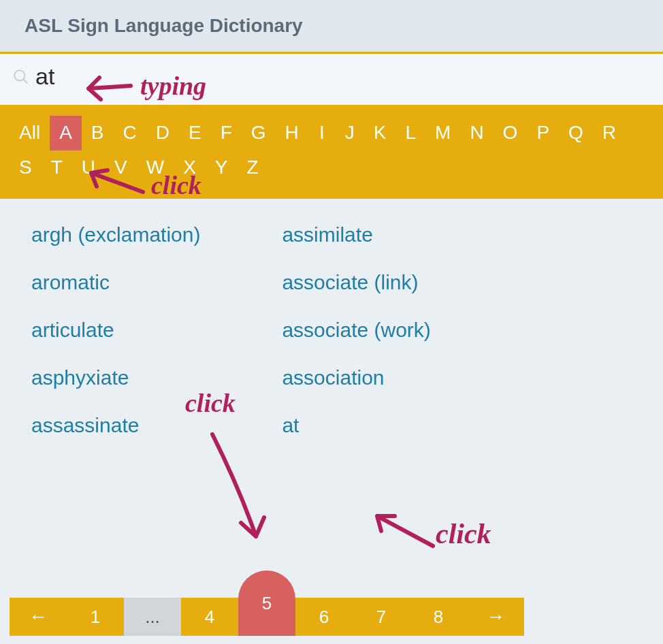  Describe the element at coordinates (332, 79) in the screenshot. I see `search-bar` at that location.